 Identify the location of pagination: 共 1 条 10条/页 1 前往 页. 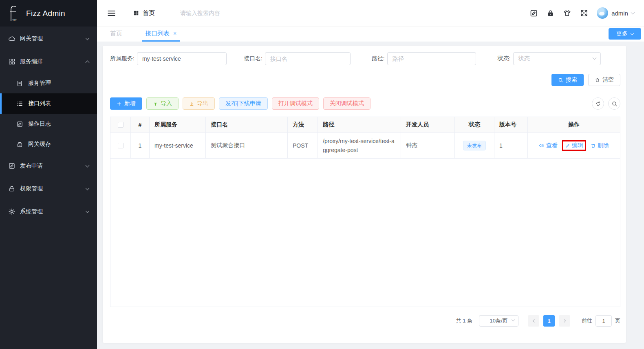
(365, 321).